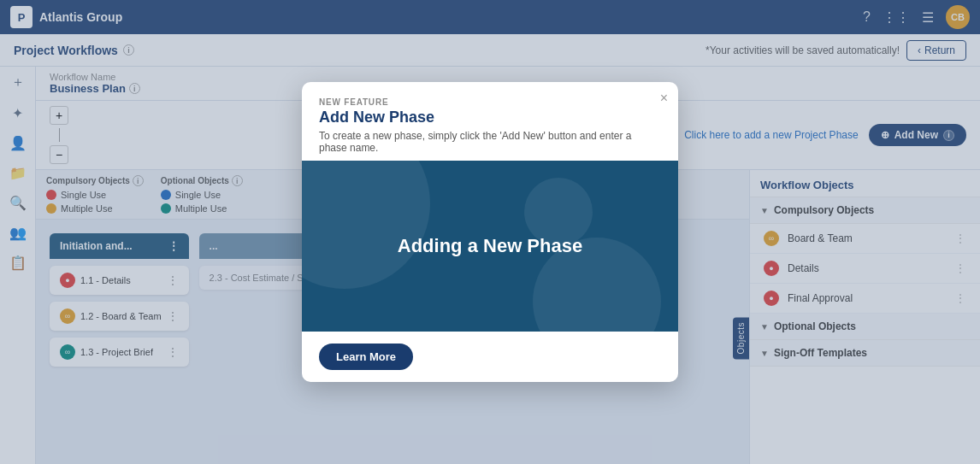 Image resolution: width=980 pixels, height=464 pixels. I want to click on modal-image: Adding a New Phase, so click(490, 246).